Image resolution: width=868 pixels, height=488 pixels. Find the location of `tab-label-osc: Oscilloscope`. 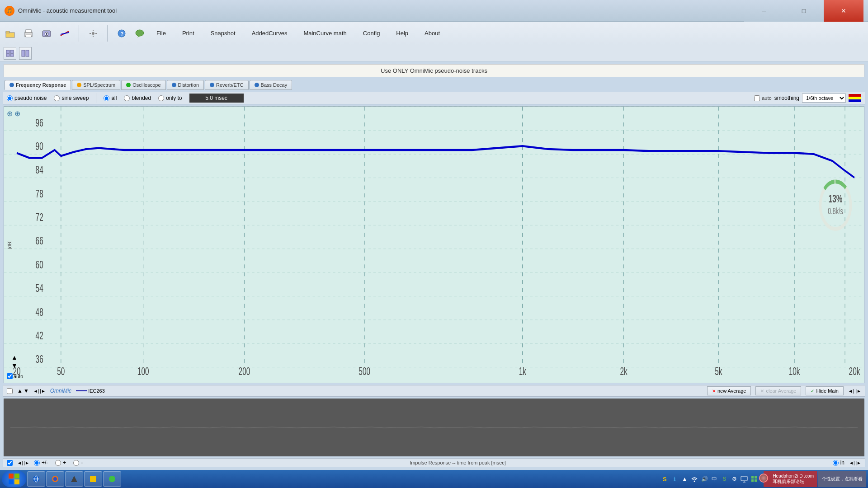

tab-label-osc: Oscilloscope is located at coordinates (146, 85).